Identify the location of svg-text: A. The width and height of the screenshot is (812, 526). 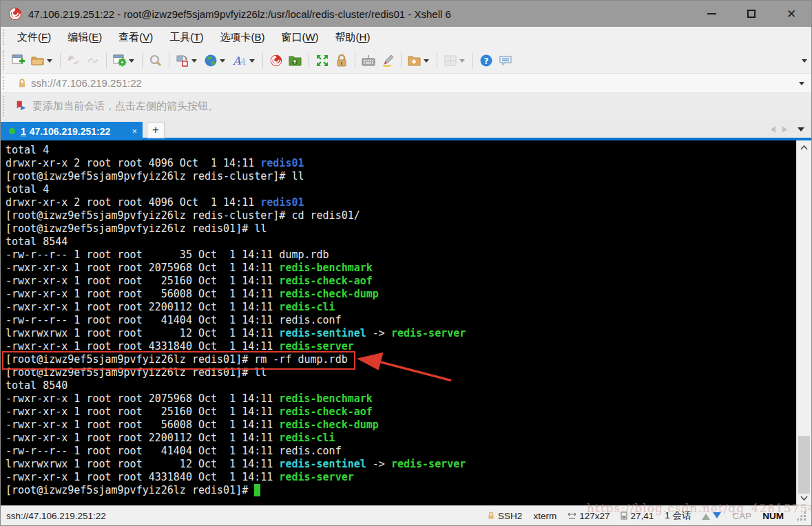
(242, 62).